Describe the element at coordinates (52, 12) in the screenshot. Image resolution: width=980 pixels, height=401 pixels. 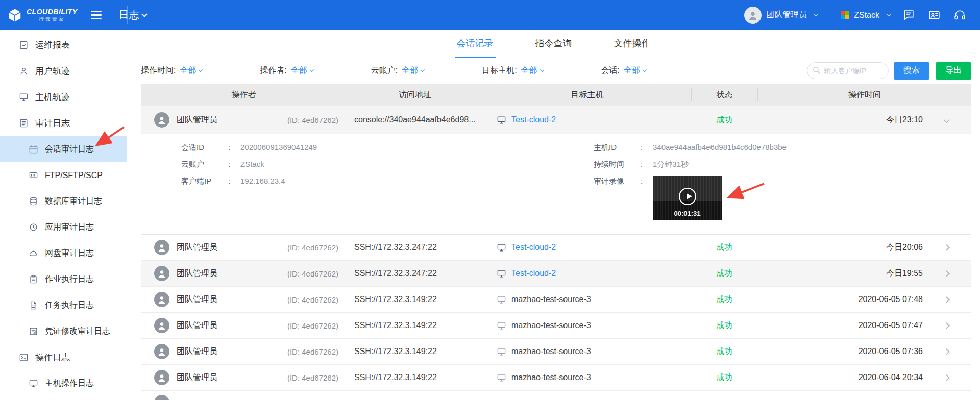
I see `brand-name: CLOUDBILITY` at that location.